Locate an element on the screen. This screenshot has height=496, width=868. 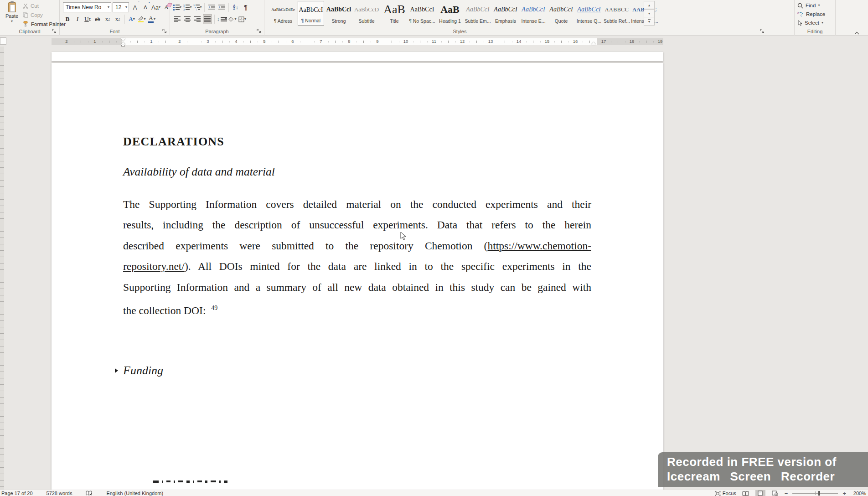
styles-more-button: ▼ is located at coordinates (649, 21).